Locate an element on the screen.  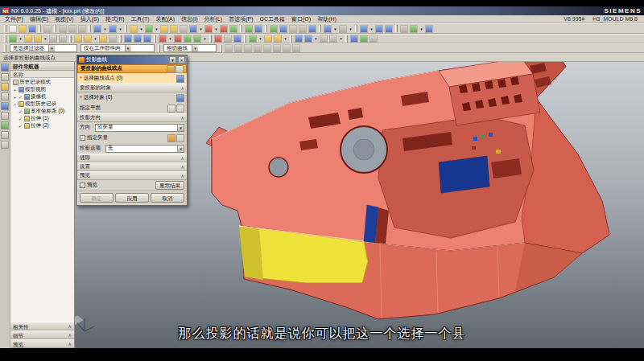
more-dropdown is located at coordinates (341, 39).